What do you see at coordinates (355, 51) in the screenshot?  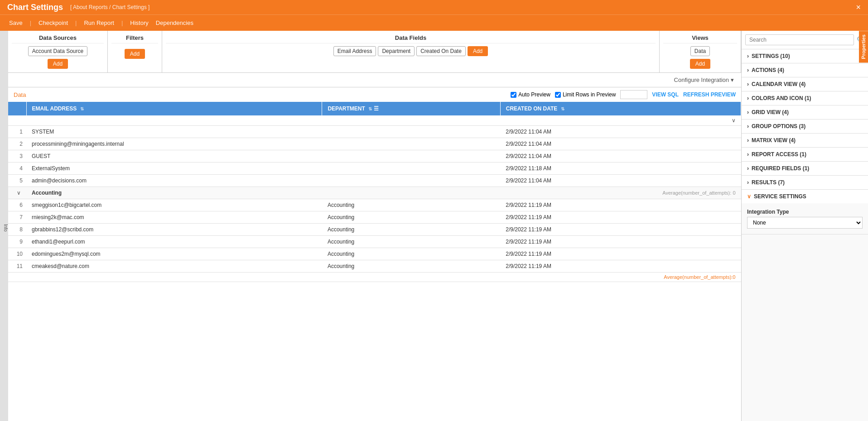 I see `email-address-tag: Email Address` at bounding box center [355, 51].